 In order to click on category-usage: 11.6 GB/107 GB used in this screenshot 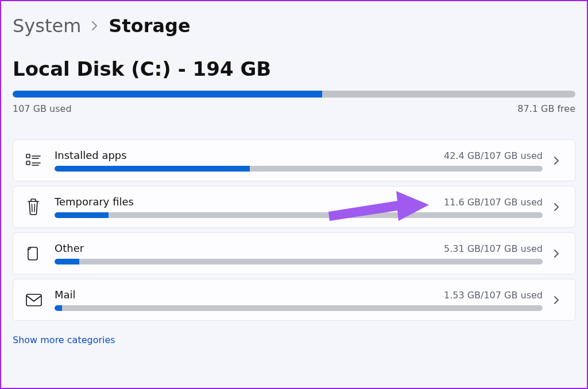, I will do `click(493, 202)`.